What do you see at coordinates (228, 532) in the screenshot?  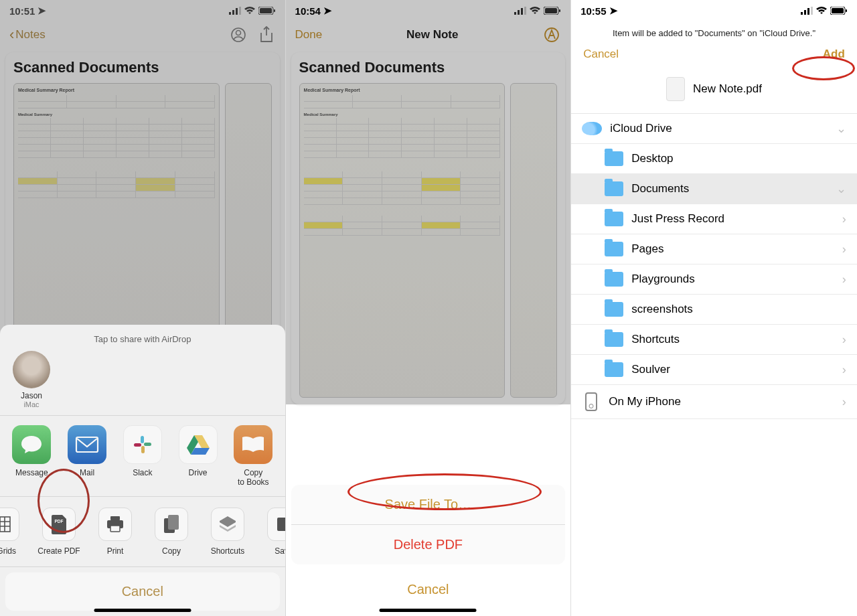 I see `action-shortcuts: Shortcuts` at bounding box center [228, 532].